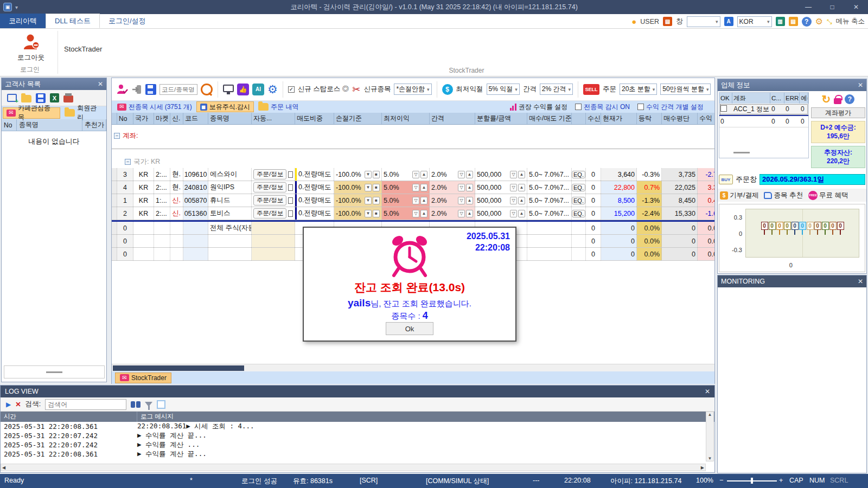 This screenshot has height=488, width=868. I want to click on save-icon, so click(41, 98).